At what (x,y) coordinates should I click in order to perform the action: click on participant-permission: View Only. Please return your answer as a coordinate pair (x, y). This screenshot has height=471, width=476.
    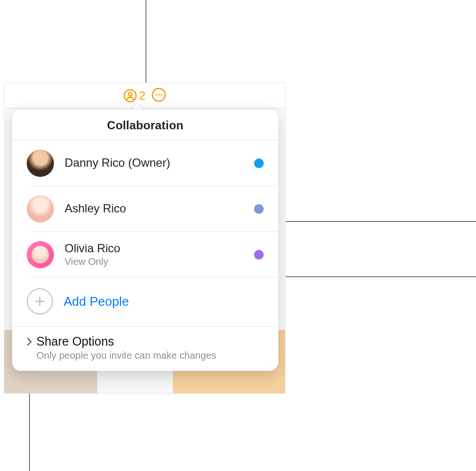
    Looking at the image, I should click on (159, 262).